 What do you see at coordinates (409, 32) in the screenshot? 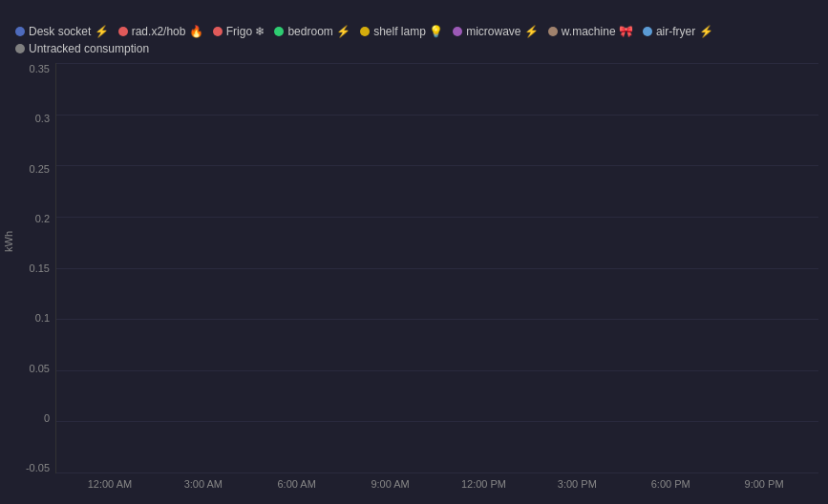
I see `legend-label: shelf lamp 💡` at bounding box center [409, 32].